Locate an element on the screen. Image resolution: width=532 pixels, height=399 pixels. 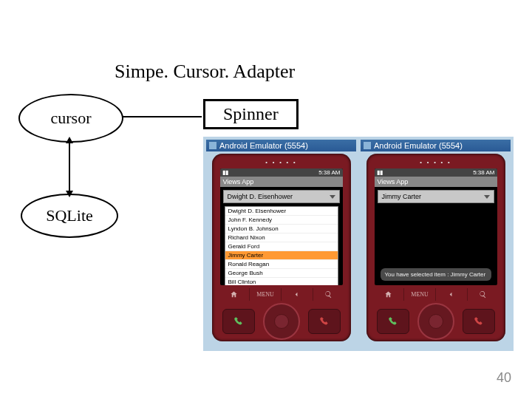
spinner-node: Spinner is located at coordinates (251, 114).